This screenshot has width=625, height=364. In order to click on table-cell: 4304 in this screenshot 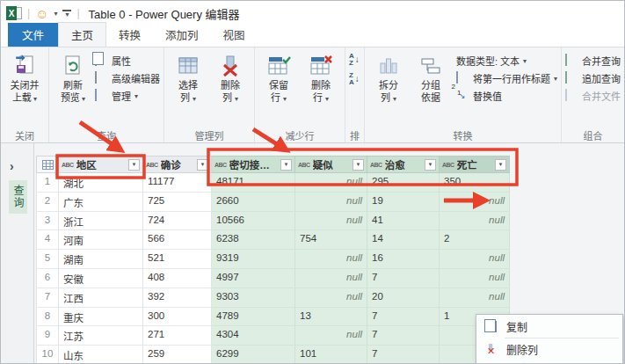, I will do `click(253, 336)`.